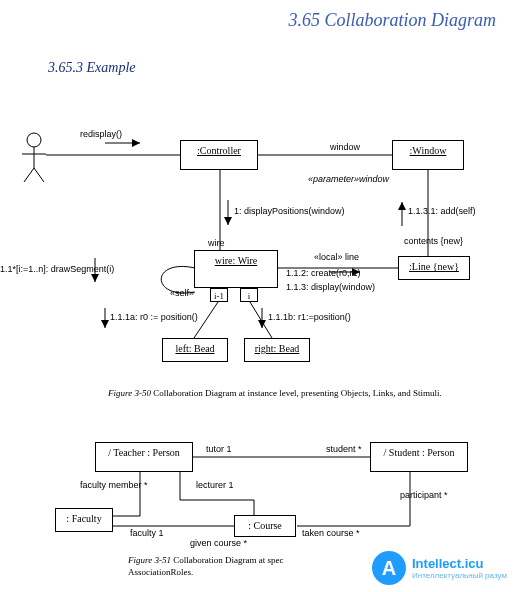  I want to click on role-faculty-member: faculty member *, so click(114, 485).